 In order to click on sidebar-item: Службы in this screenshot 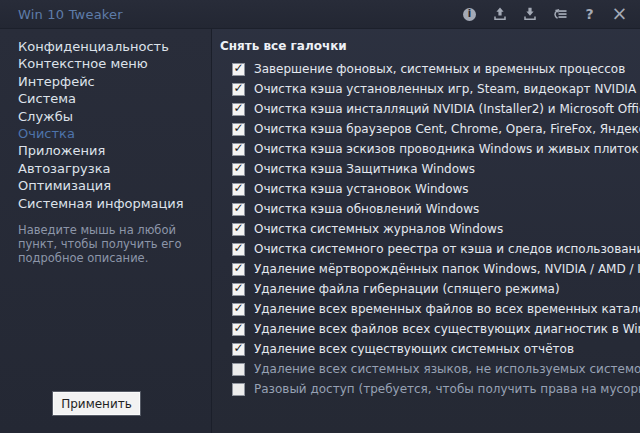, I will do `click(106, 116)`.